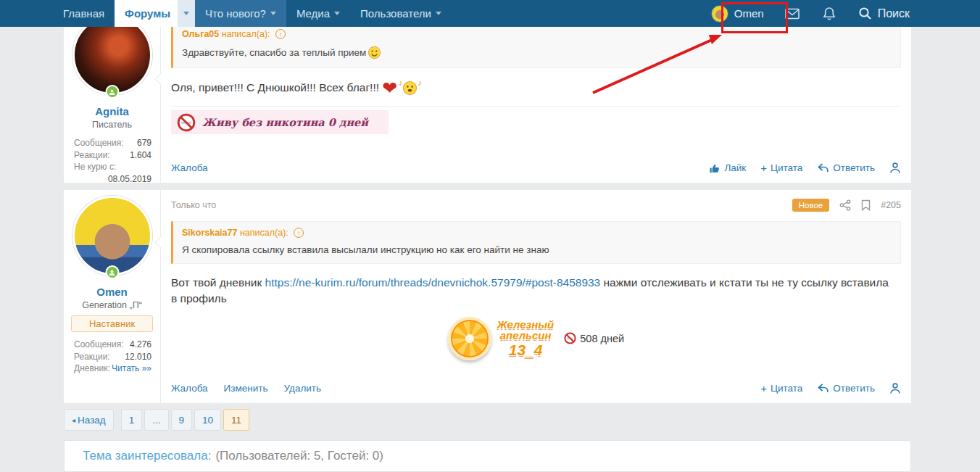  I want to click on delete-link: Удалить, so click(303, 389).